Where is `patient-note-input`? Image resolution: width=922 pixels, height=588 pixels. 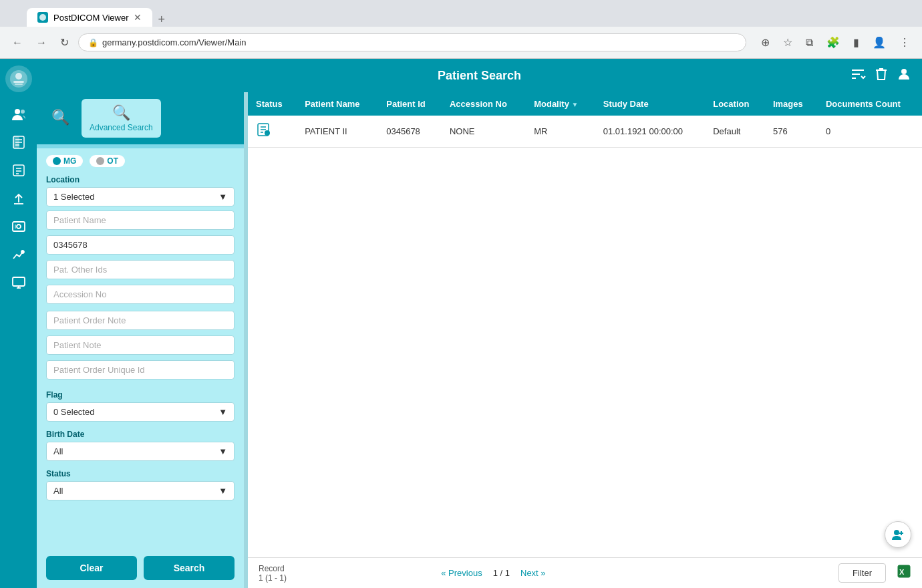
patient-note-input is located at coordinates (140, 345).